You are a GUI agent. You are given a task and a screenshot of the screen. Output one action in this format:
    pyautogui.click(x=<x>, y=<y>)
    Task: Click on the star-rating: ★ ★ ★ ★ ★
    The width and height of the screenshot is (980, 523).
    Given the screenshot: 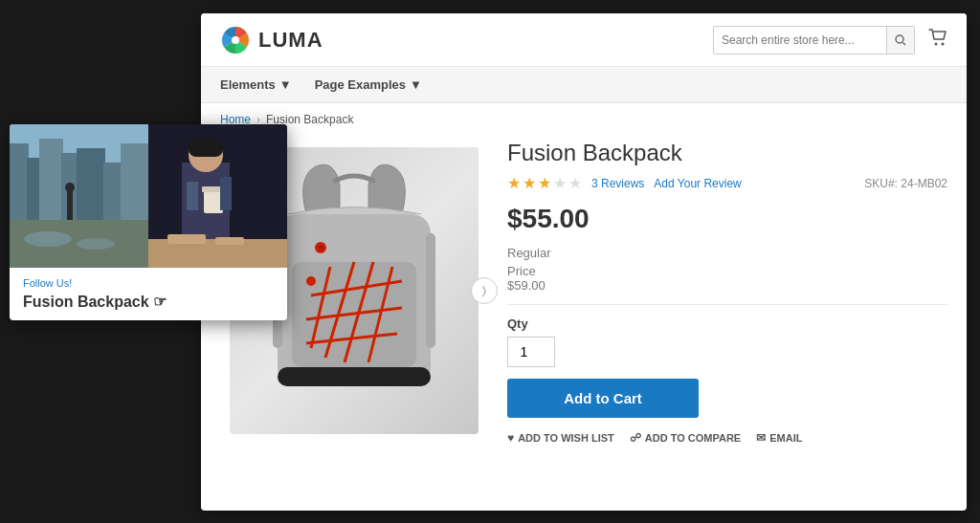 What is the action you would take?
    pyautogui.click(x=545, y=184)
    